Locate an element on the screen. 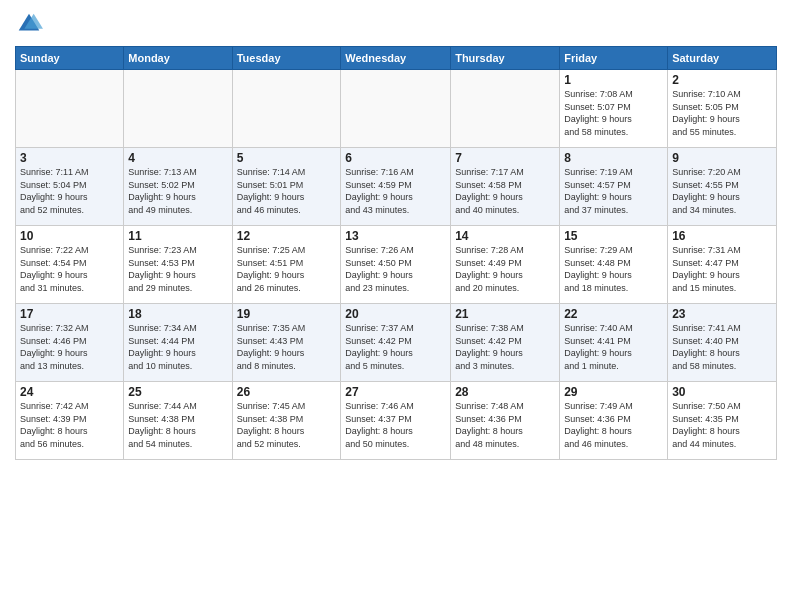  day-info: Sunrise: 7:40 AM Sunset: 4:41 PM Dayligh… is located at coordinates (614, 347).